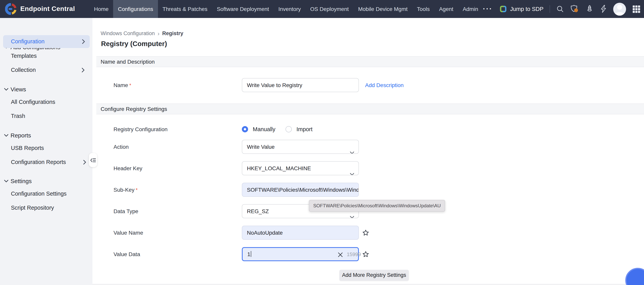 Image resolution: width=644 pixels, height=285 pixels. What do you see at coordinates (383, 9) in the screenshot?
I see `nav-item-mobile-device-mgmt: Mobile Device Mgmt` at bounding box center [383, 9].